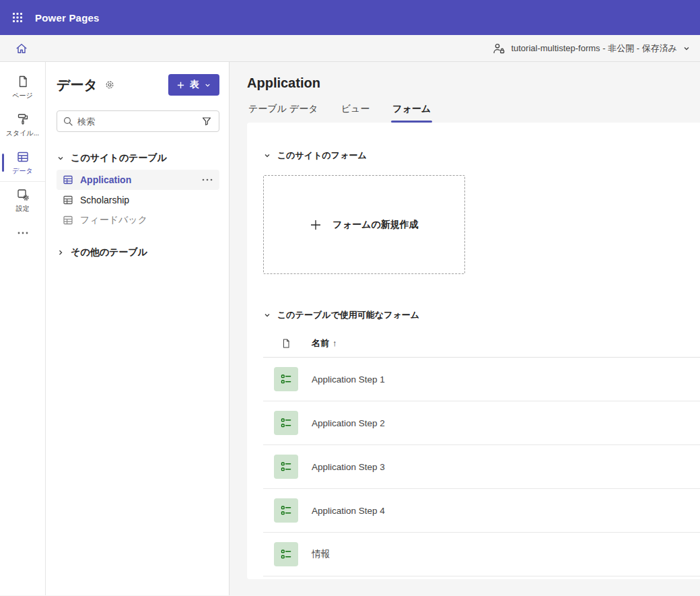 The height and width of the screenshot is (596, 700). Describe the element at coordinates (482, 315) in the screenshot. I see `available-forms-section-toggle: このテーブルで使用可能なフォーム` at that location.